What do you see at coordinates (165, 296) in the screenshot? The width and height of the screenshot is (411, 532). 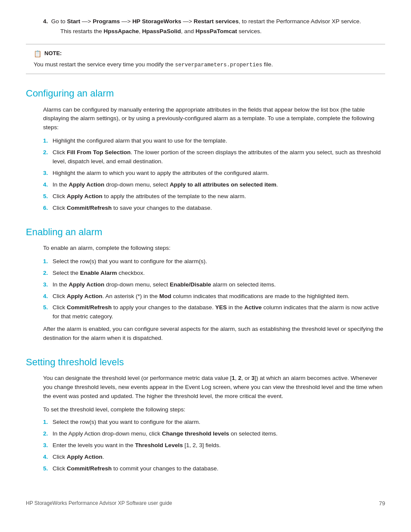 I see `mod-bold: Mod` at bounding box center [165, 296].